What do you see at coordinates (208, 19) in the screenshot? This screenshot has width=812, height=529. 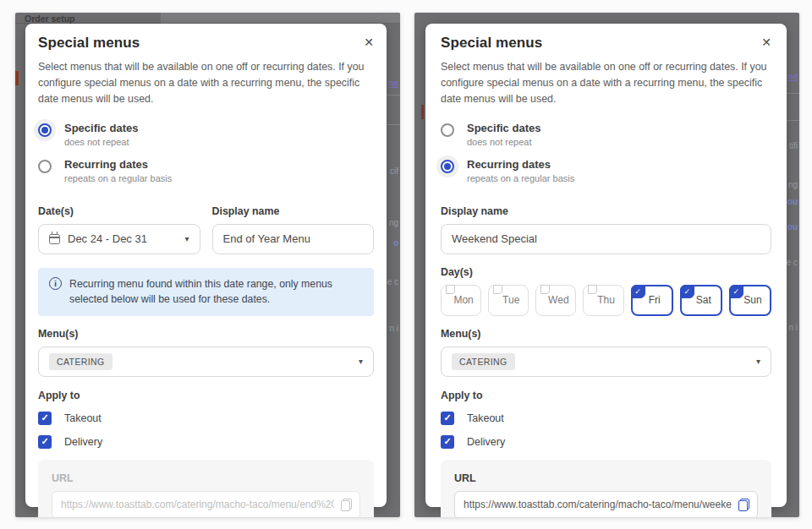 I see `dimmed-page-header: Order setup` at bounding box center [208, 19].